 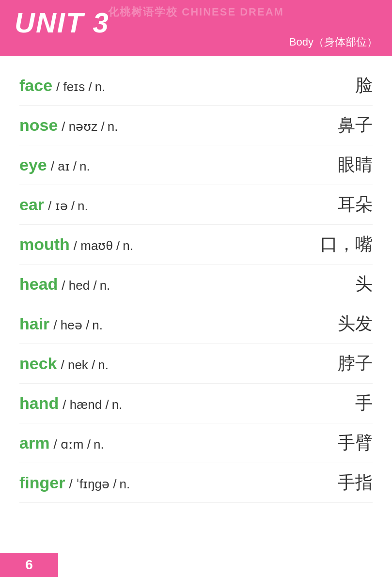 What do you see at coordinates (167, 165) in the screenshot?
I see `vocab-left: eye / aɪ / n.` at bounding box center [167, 165].